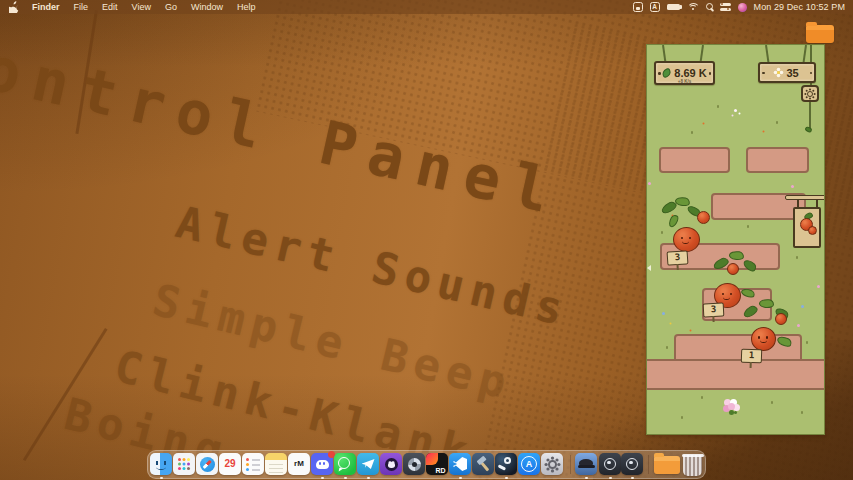 This screenshot has width=853, height=480. I want to click on menu-item-view: View, so click(142, 7).